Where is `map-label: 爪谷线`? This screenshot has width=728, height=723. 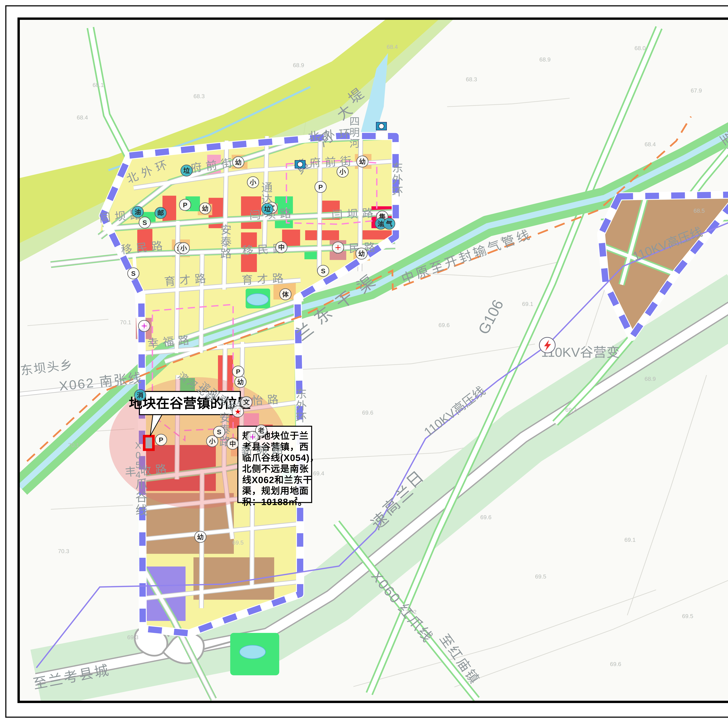 map-label: 爪谷线 is located at coordinates (142, 497).